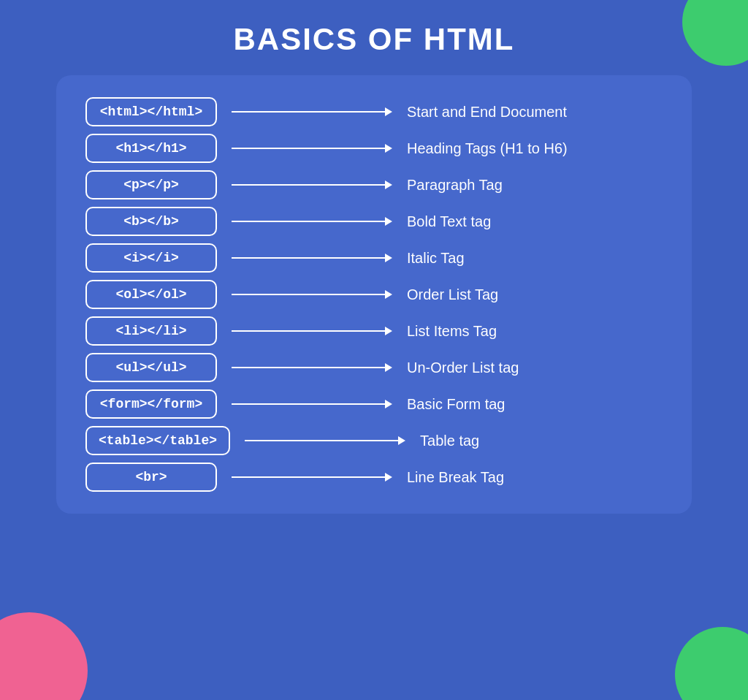  Describe the element at coordinates (535, 332) in the screenshot. I see `tag-description: List Items Tag` at that location.